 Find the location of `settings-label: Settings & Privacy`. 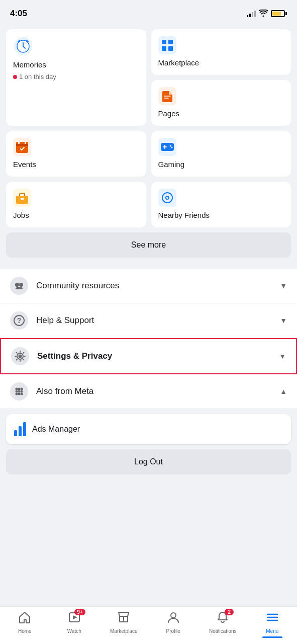

settings-label: Settings & Privacy is located at coordinates (158, 356).